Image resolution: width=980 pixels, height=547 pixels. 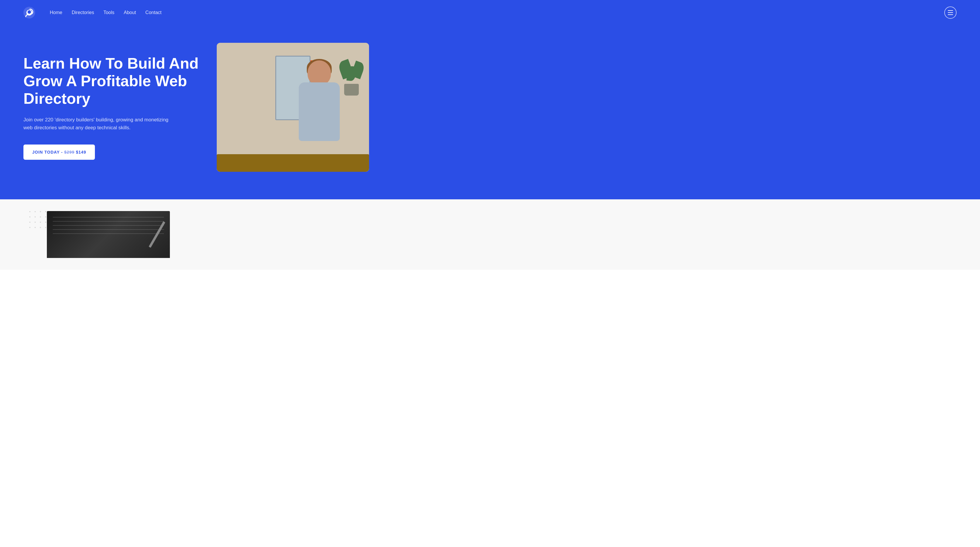 I want to click on nav-links: Home Directories Tools About Contact, so click(x=491, y=13).